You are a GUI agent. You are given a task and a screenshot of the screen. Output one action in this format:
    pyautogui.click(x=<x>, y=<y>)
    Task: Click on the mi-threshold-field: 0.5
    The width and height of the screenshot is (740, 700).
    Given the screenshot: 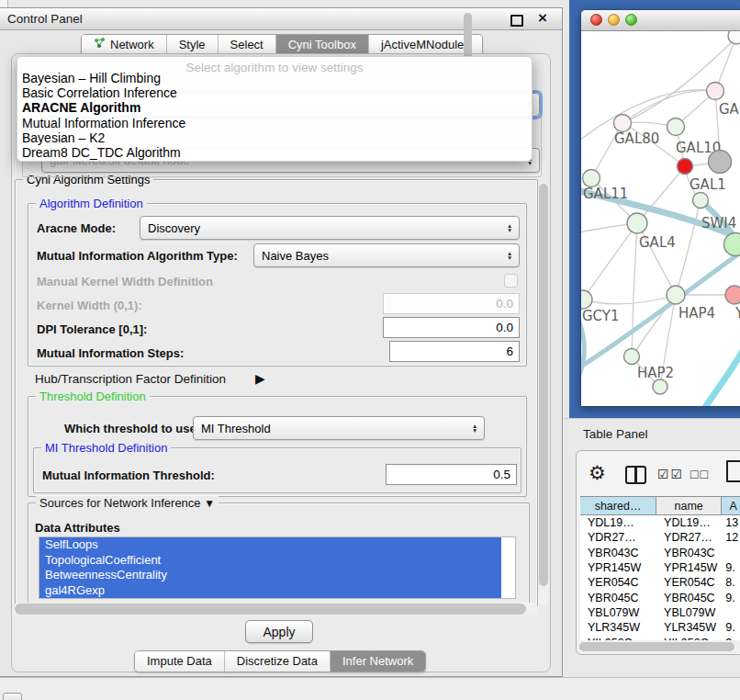 What is the action you would take?
    pyautogui.click(x=452, y=474)
    